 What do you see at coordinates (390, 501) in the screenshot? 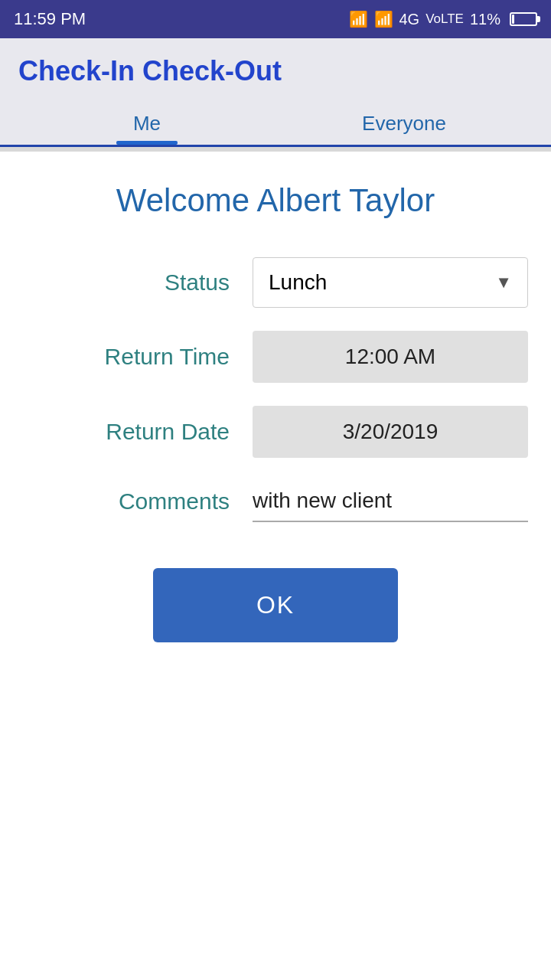
I see `comments-control` at bounding box center [390, 501].